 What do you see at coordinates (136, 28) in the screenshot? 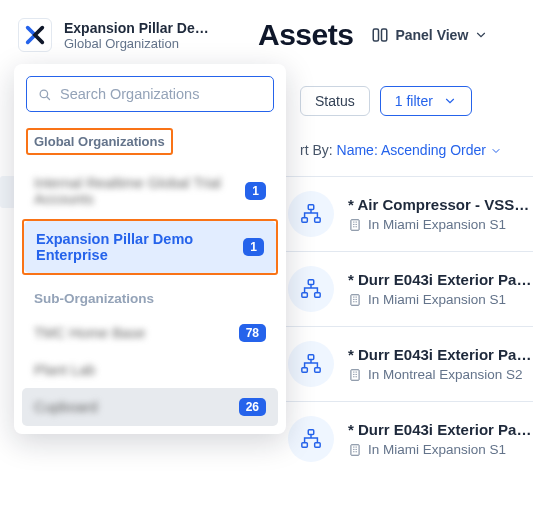
I see `current-org-name: Expansion Pillar De…` at bounding box center [136, 28].